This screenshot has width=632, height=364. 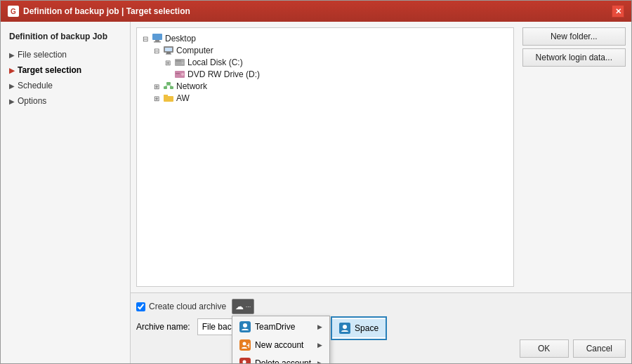 I want to click on new-account-icon: +, so click(x=245, y=345).